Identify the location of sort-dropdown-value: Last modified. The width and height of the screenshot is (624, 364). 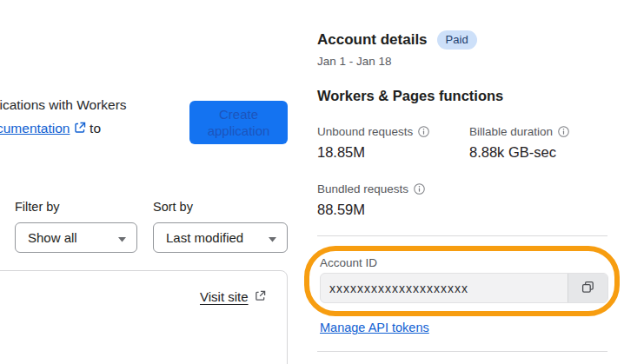
(205, 238).